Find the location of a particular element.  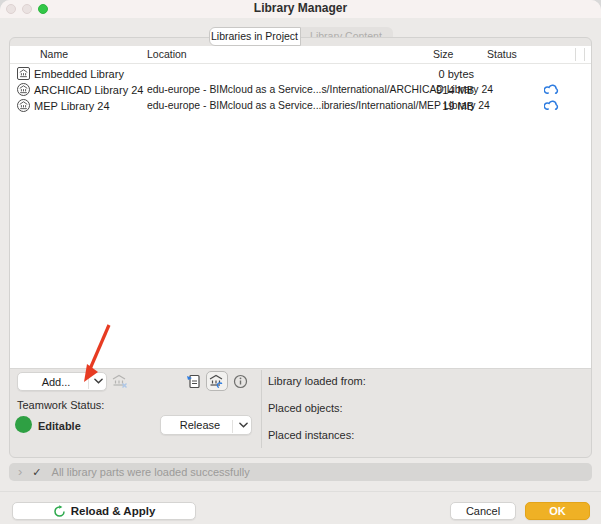

column-header-name: Name is located at coordinates (54, 54).